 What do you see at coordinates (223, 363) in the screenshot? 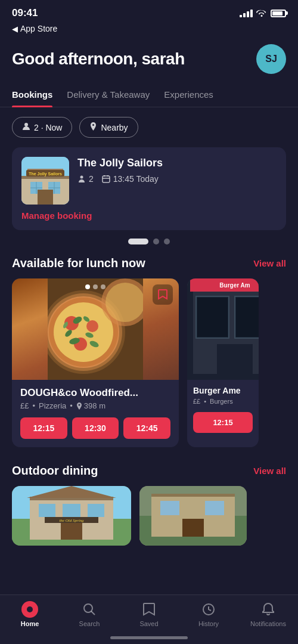
I see `restaurant-card-burger: Burger Am Burger Ame ££ • Burgers 12:15` at bounding box center [223, 363].